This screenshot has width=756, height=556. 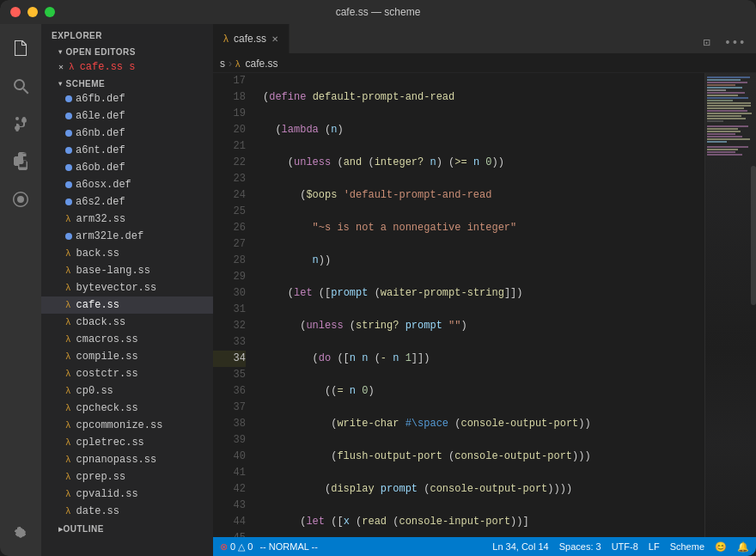 I want to click on code-line-30: (let ([x (read (console-input-port))], so click(x=484, y=522).